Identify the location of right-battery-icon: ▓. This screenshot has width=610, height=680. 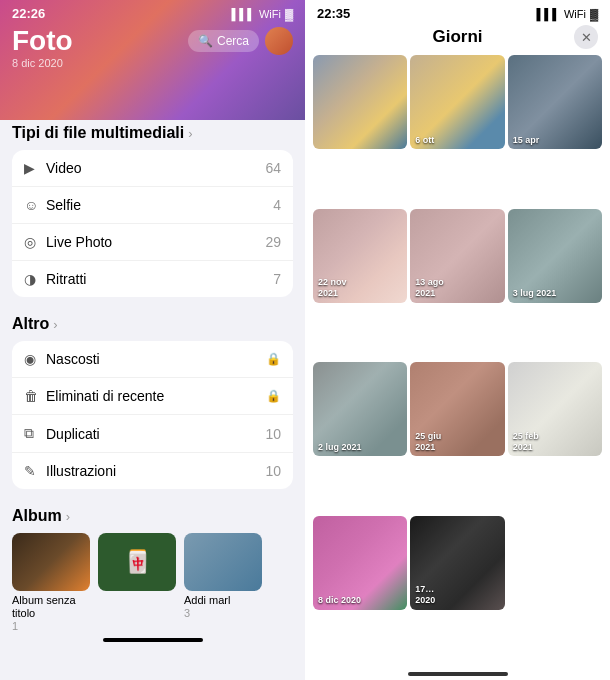
(594, 14).